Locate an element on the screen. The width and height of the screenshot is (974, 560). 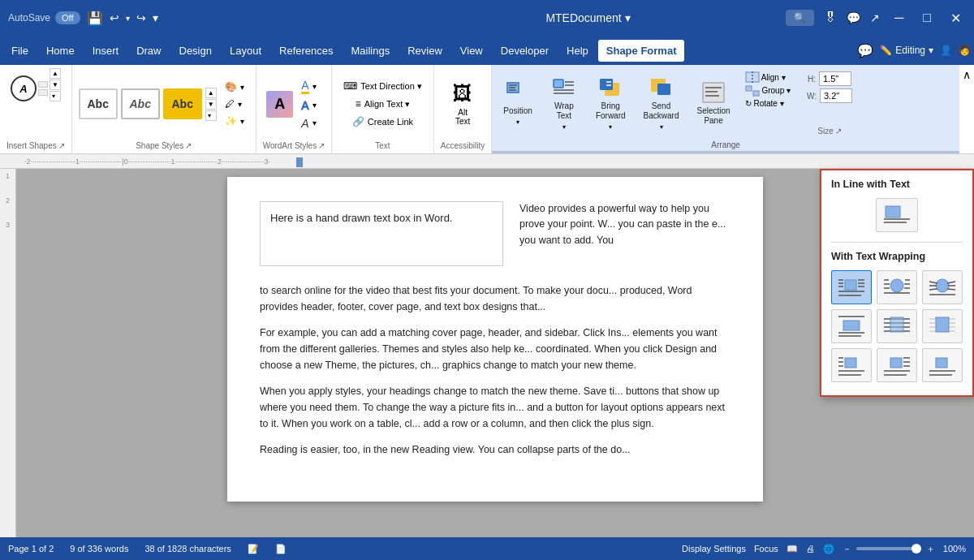
menu-insert: Insert is located at coordinates (106, 50).